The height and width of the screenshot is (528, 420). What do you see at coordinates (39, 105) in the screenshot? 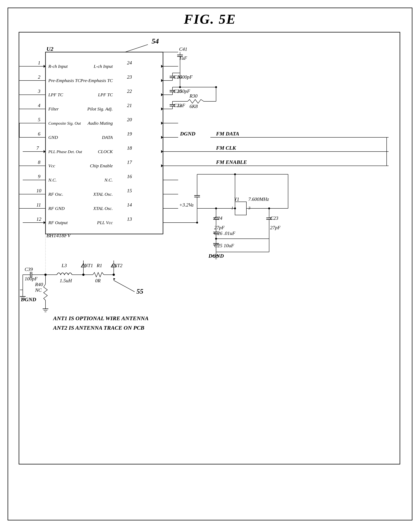
I see `pin4-num: 4` at bounding box center [39, 105].